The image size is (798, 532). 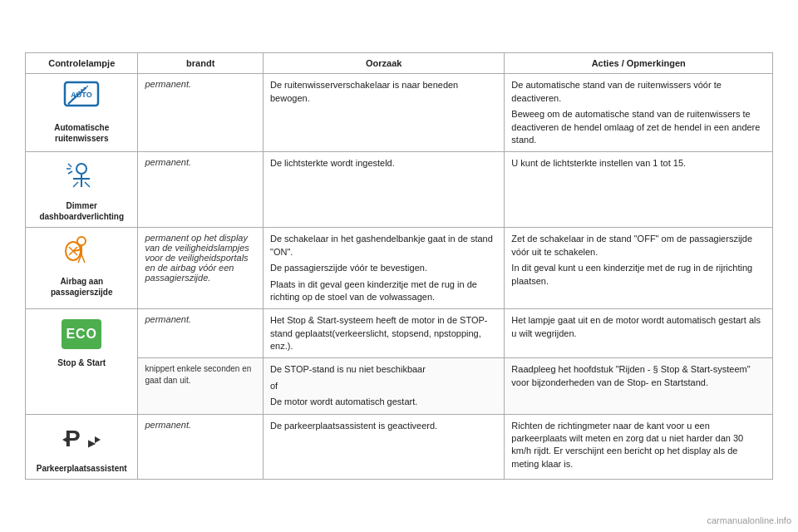 What do you see at coordinates (81, 99) in the screenshot?
I see `ruitenwisser-icon: AUTO` at bounding box center [81, 99].